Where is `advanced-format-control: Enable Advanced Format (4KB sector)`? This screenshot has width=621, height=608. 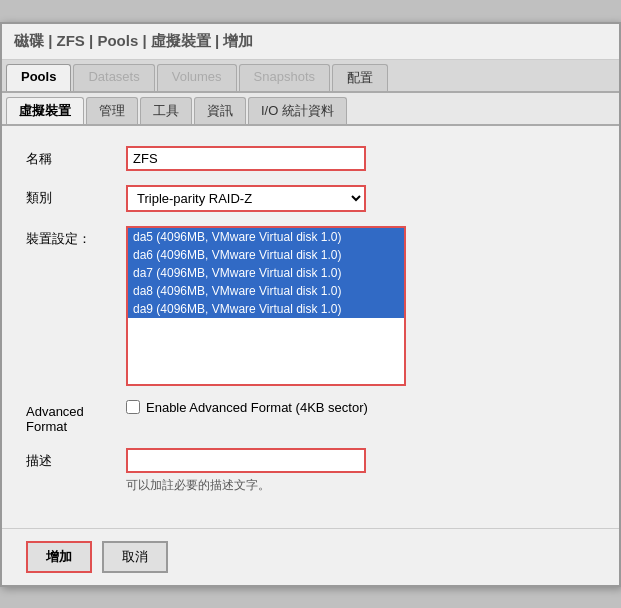
advanced-format-control: Enable Advanced Format (4KB sector) is located at coordinates (360, 408).